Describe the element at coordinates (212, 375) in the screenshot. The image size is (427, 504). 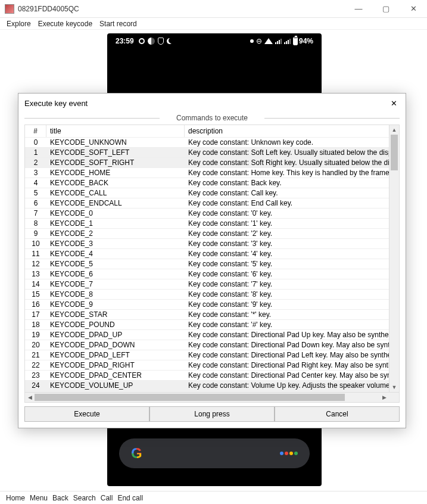
I see `table-row: 23KEYCODE_DPAD_CENTERKey code constant: …` at that location.